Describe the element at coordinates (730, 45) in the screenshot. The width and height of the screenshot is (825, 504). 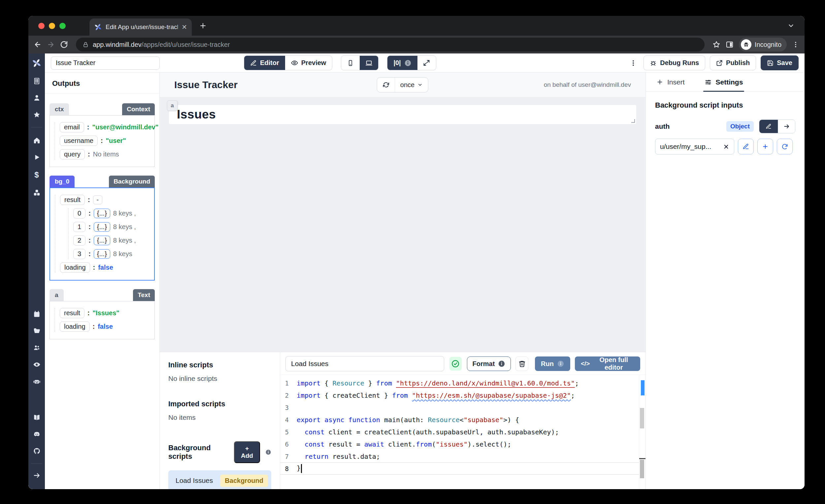
I see `side-panel-icon` at that location.